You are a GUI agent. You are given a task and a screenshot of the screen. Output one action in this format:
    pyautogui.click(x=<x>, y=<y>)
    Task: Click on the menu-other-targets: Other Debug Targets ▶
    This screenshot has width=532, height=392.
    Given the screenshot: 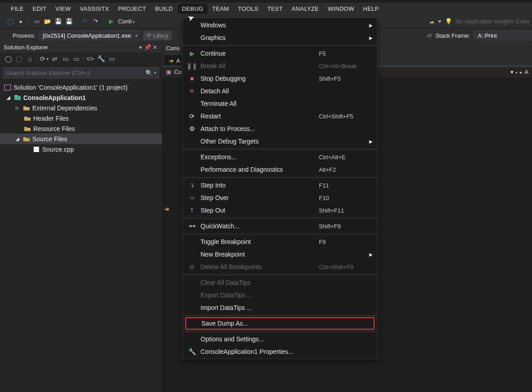 What is the action you would take?
    pyautogui.click(x=280, y=141)
    